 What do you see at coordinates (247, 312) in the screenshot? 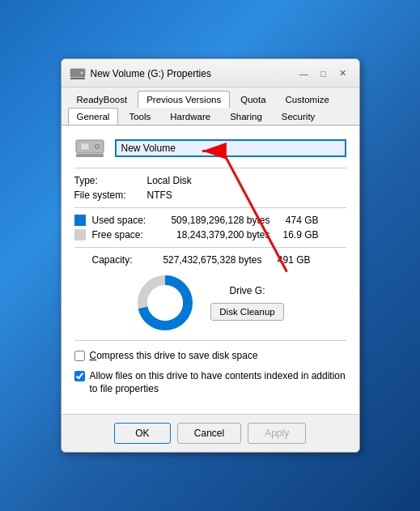
I see `disk-cleanup-button: Disk Cleanup` at bounding box center [247, 312].